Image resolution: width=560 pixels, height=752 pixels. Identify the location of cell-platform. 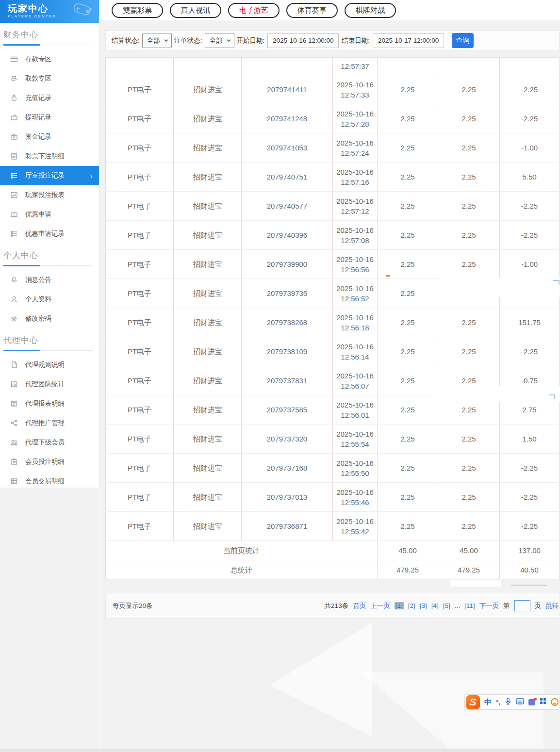
(140, 66).